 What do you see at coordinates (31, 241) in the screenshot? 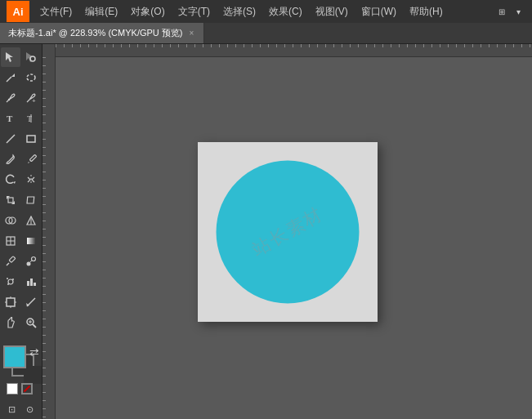
I see `gradient-tool` at bounding box center [31, 241].